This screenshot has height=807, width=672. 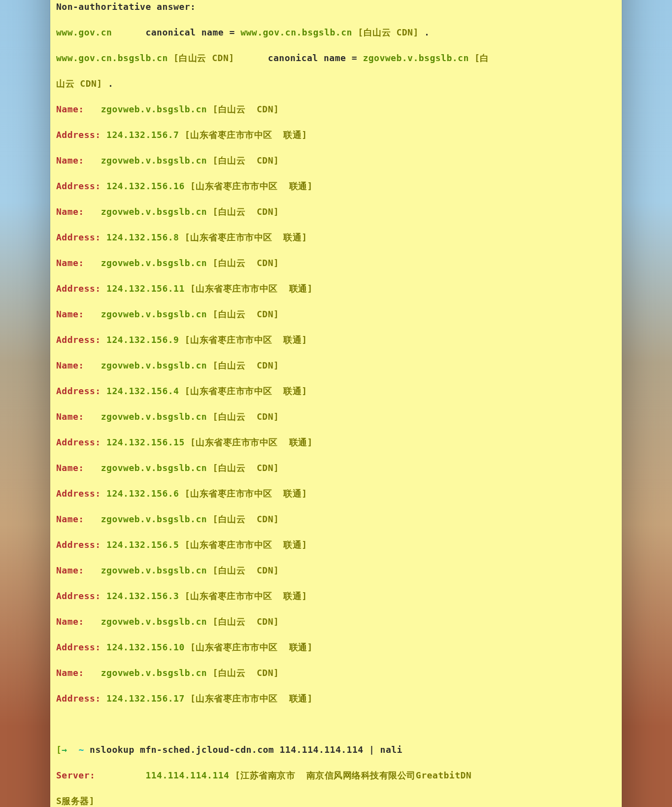 What do you see at coordinates (81, 750) in the screenshot?
I see `prompt-tilde: ~` at bounding box center [81, 750].